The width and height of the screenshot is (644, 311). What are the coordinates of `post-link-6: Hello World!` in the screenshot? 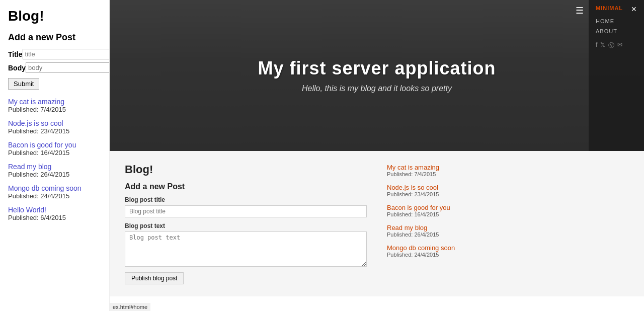 It's located at (27, 210).